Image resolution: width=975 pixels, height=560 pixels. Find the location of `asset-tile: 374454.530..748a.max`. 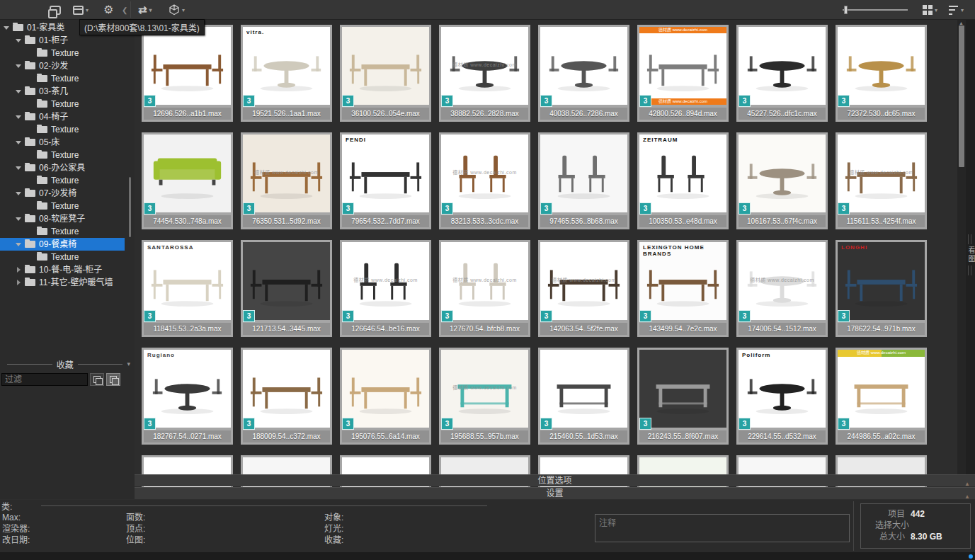

asset-tile: 374454.530..748a.max is located at coordinates (187, 181).